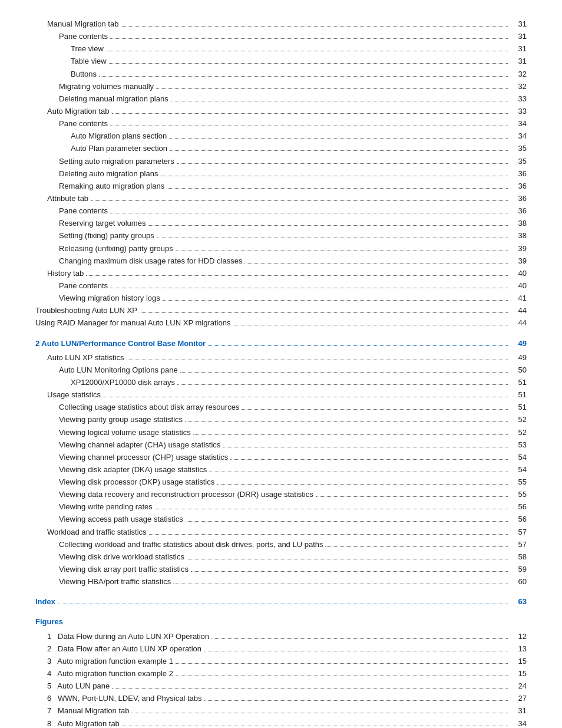  What do you see at coordinates (109, 420) in the screenshot?
I see `toc-label: Viewing parity group usage statistics` at bounding box center [109, 420].